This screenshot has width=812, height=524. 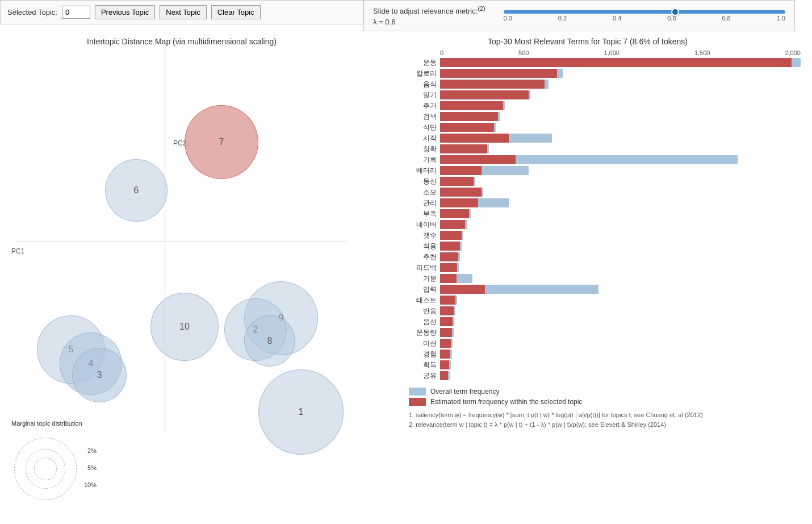 What do you see at coordinates (417, 392) in the screenshot?
I see `legend-swatch-overall` at bounding box center [417, 392].